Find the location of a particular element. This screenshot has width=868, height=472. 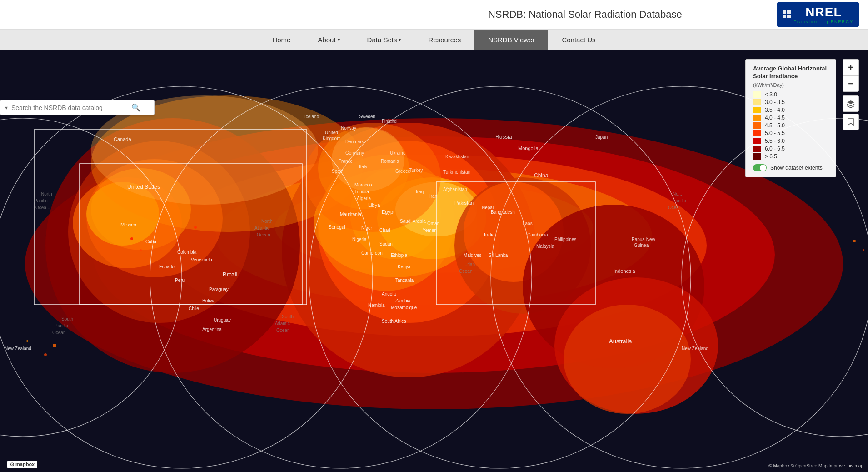

bookmark-button is located at coordinates (851, 122).